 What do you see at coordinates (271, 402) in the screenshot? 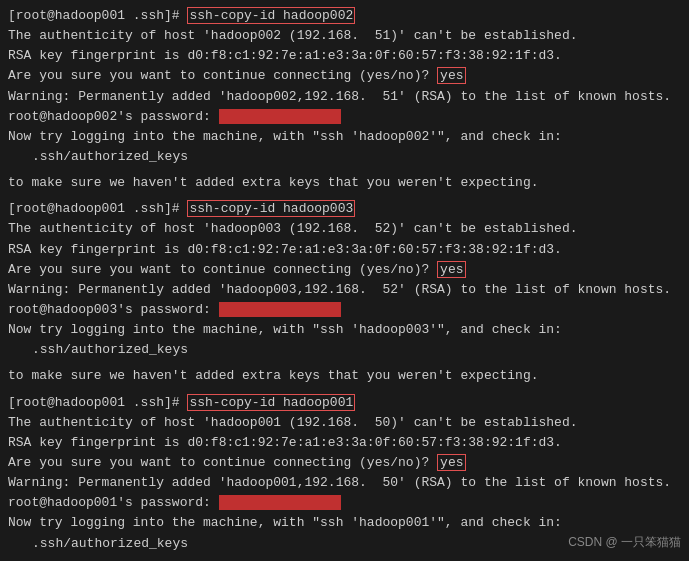
I see `command-highlight: ssh-copy-id hadoop001` at bounding box center [271, 402].